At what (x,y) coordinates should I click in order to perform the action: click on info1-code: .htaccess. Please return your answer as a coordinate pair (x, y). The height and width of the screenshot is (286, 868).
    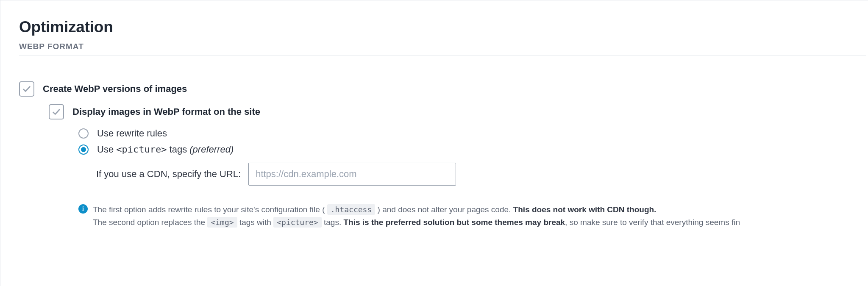
    Looking at the image, I should click on (351, 209).